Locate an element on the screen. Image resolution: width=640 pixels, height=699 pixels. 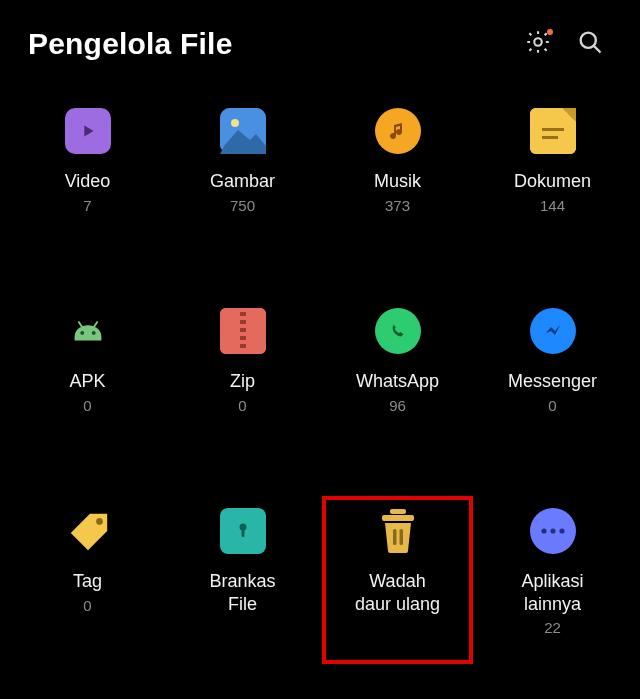
app-header: Pengelola File is located at coordinates (320, 39).